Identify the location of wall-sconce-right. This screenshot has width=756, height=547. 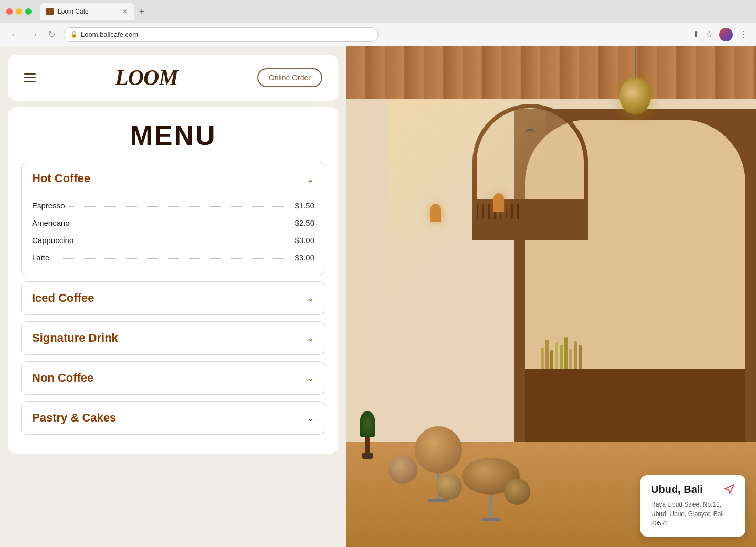
(499, 203).